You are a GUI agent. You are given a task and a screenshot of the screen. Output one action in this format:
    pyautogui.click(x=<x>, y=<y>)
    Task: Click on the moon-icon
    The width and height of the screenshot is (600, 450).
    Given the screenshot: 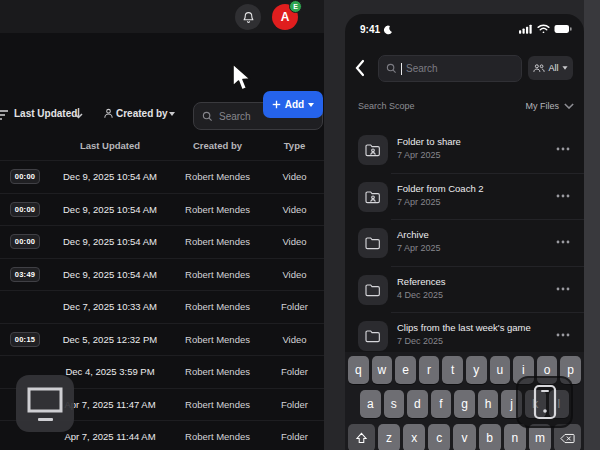 What is the action you would take?
    pyautogui.click(x=388, y=30)
    